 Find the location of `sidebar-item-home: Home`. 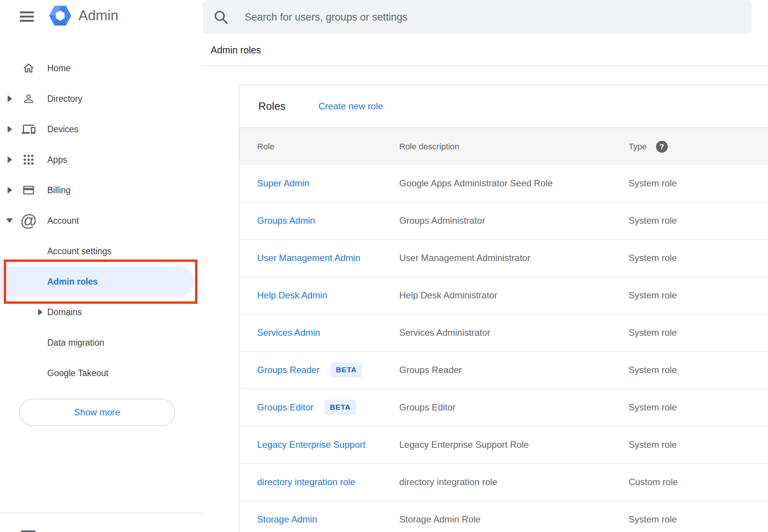

sidebar-item-home: Home is located at coordinates (101, 68).